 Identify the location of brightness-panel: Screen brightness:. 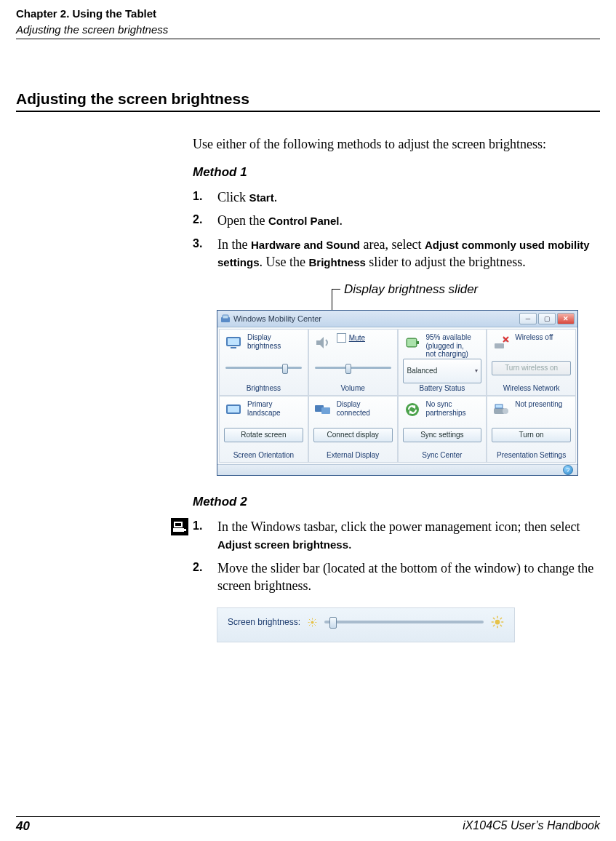
(366, 625).